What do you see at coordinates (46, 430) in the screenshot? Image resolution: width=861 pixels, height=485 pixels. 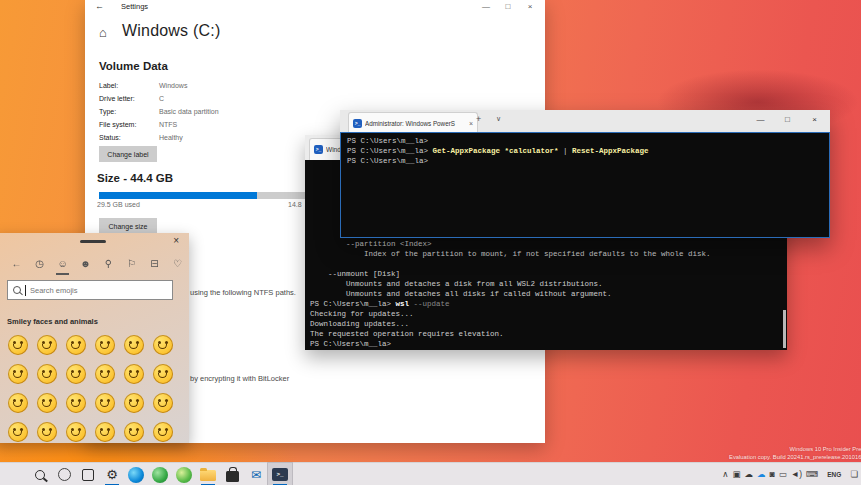 I see `slightly-smiling-emoji` at bounding box center [46, 430].